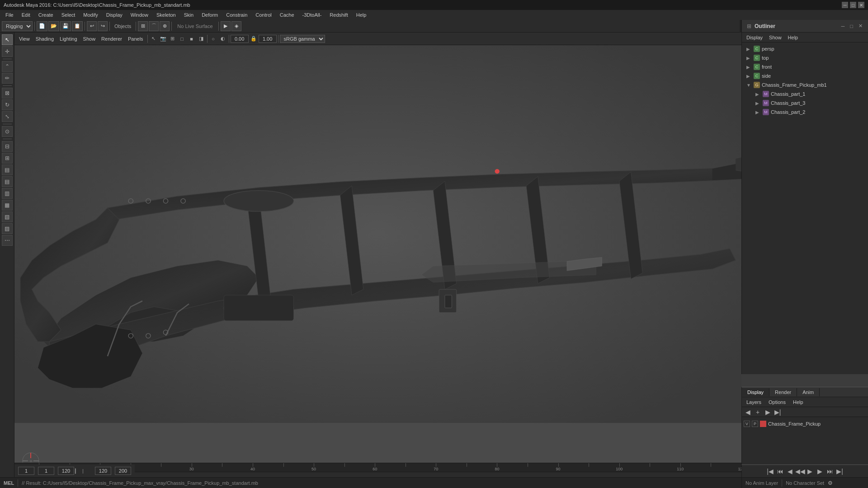  Describe the element at coordinates (861, 26) in the screenshot. I see `outliner-close: ✕` at that location.